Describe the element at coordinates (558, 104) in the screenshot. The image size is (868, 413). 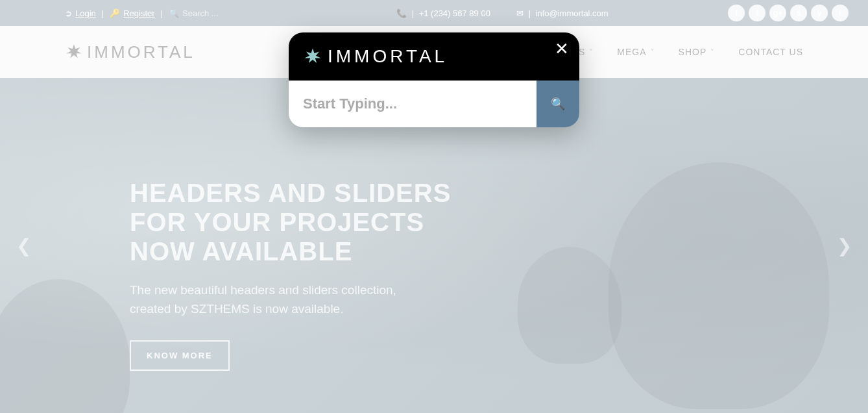
I see `search-button: 🔍` at that location.